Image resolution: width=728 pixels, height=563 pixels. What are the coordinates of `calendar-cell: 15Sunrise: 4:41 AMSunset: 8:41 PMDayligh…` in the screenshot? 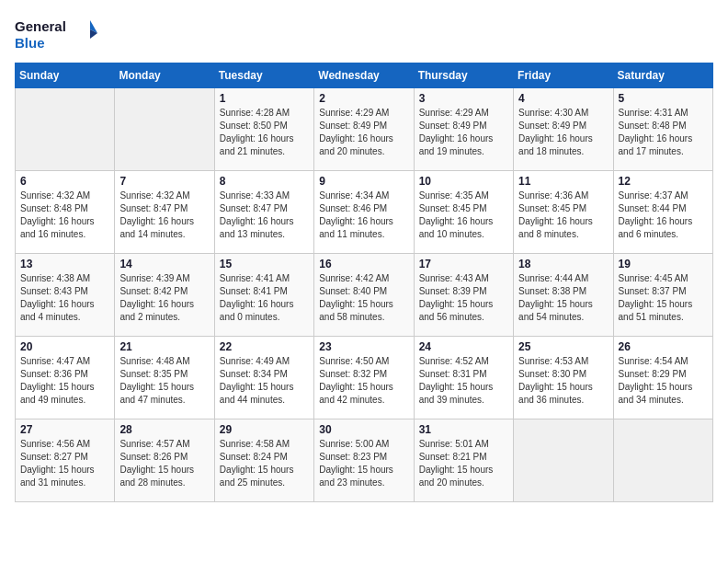 It's located at (264, 295).